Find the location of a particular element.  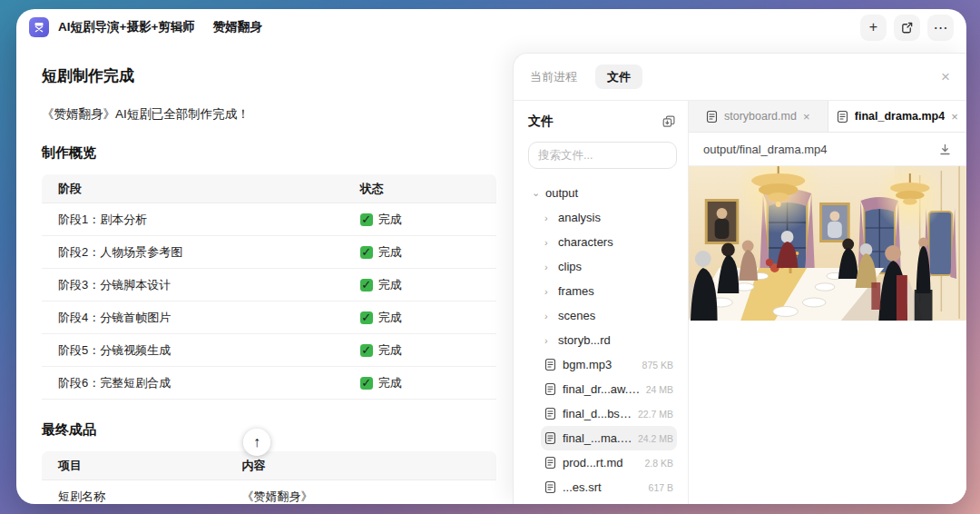

intro-text: 《赞婿翻身》AI短剧已全部制作完成！ is located at coordinates (269, 114).